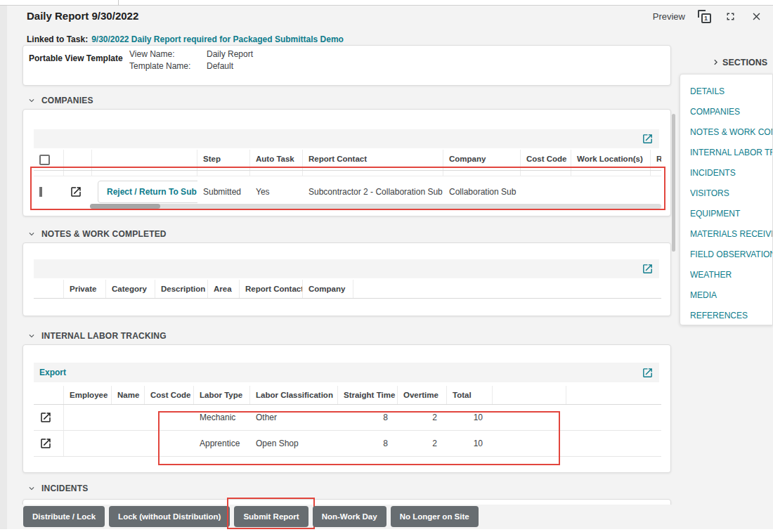  Describe the element at coordinates (727, 200) in the screenshot. I see `sections-nav-panel: DETAILS COMPANIES NOTES & WORK COMP... I…` at that location.